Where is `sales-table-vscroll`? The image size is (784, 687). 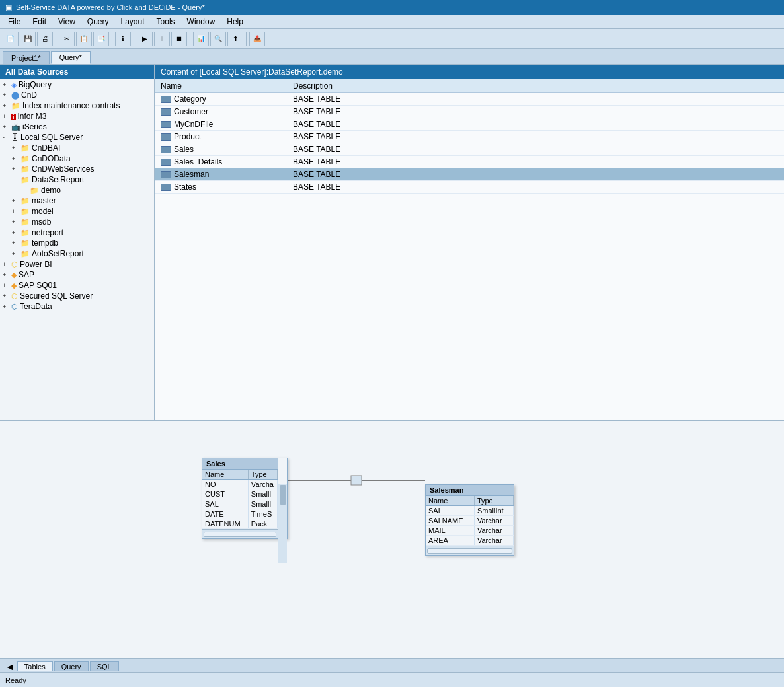 sales-table-vscroll is located at coordinates (282, 523).